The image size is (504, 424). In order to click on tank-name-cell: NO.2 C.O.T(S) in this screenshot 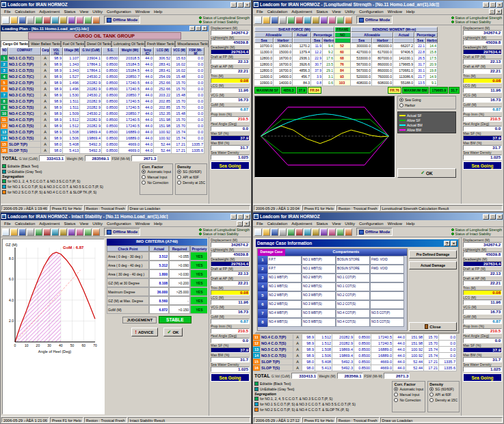, I will do `click(25, 89)`.